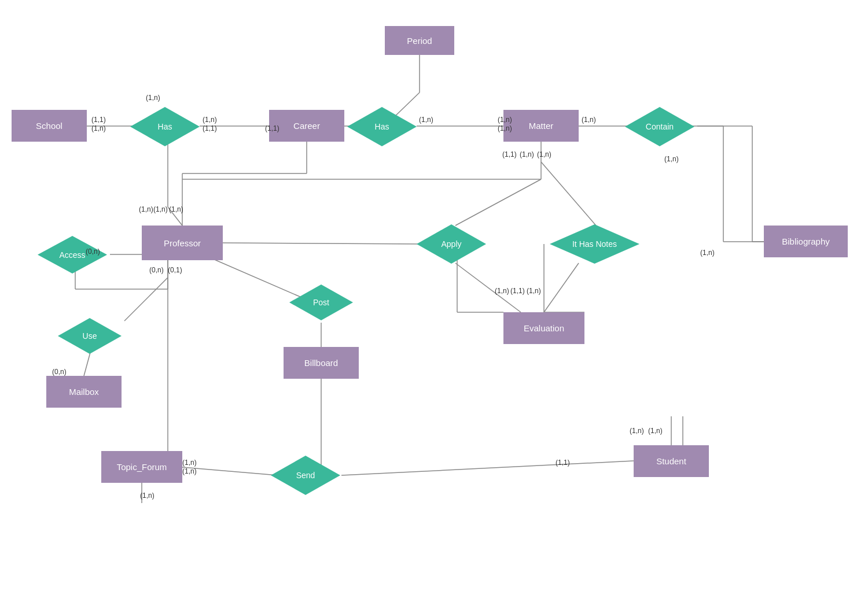  What do you see at coordinates (90, 336) in the screenshot?
I see `relation-use: Use` at bounding box center [90, 336].